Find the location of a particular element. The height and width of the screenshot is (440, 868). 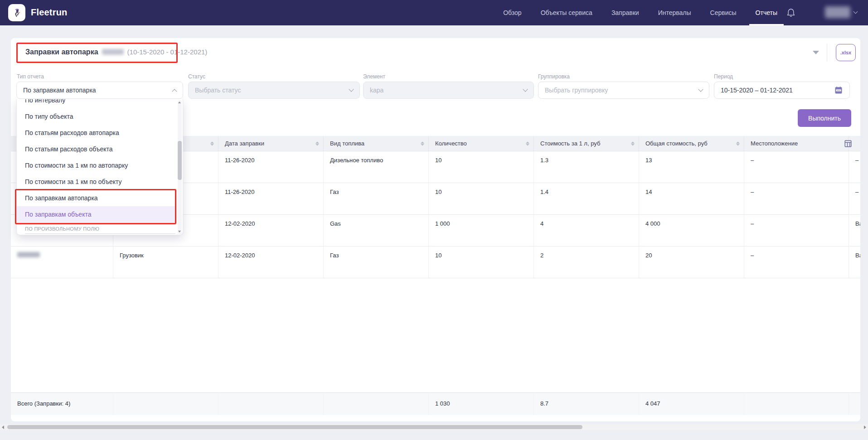

dropdown-option-label: По статьям расходов объекта is located at coordinates (69, 149).